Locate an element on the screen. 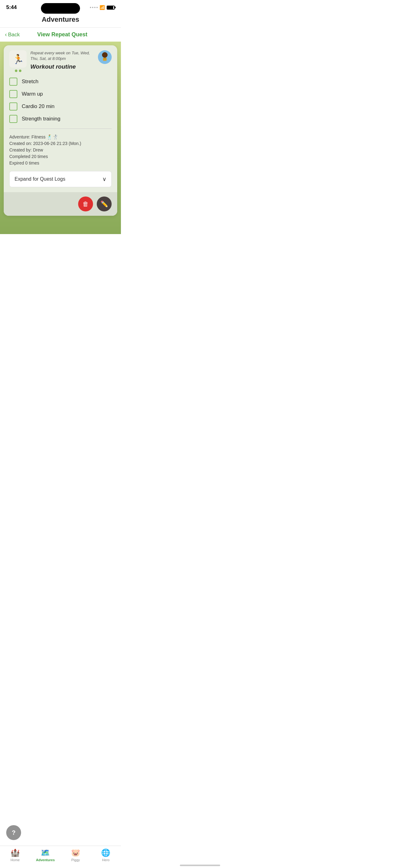 The width and height of the screenshot is (400, 868). trash-icon: 🗑 is located at coordinates (86, 204).